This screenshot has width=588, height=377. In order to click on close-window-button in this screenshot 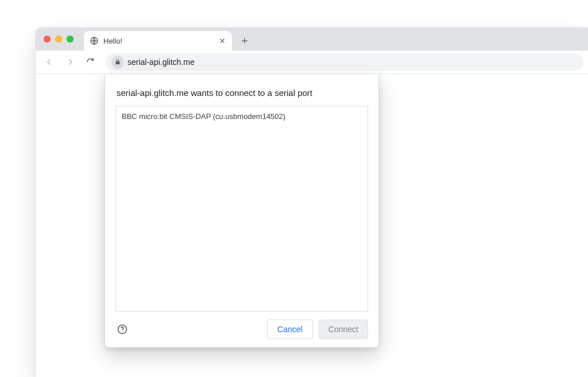, I will do `click(47, 39)`.